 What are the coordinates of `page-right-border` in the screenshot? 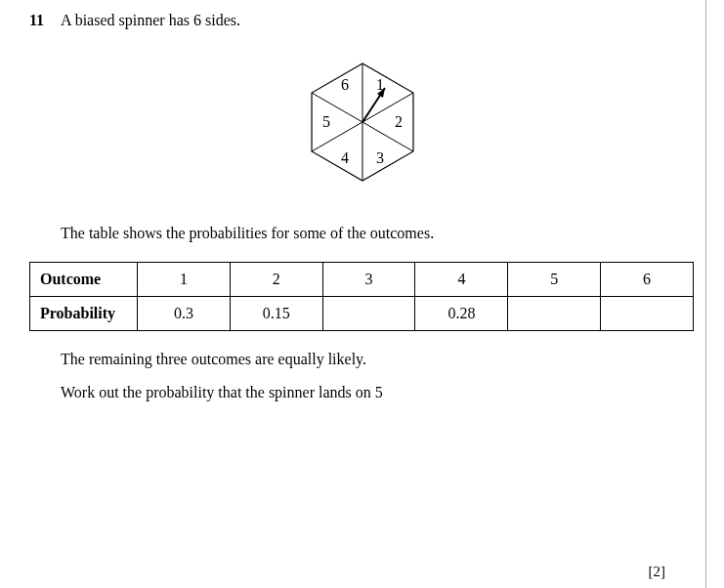 It's located at (705, 294).